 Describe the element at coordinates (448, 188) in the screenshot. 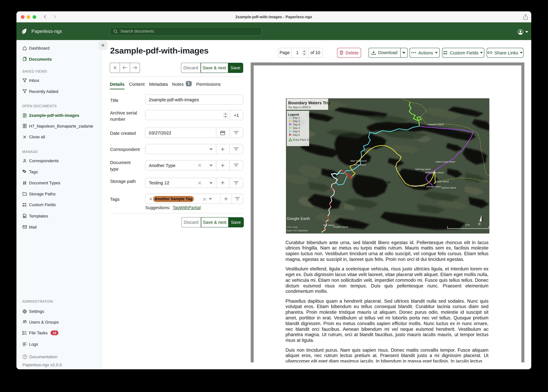

I see `svg-text: Squirrel Island` at that location.